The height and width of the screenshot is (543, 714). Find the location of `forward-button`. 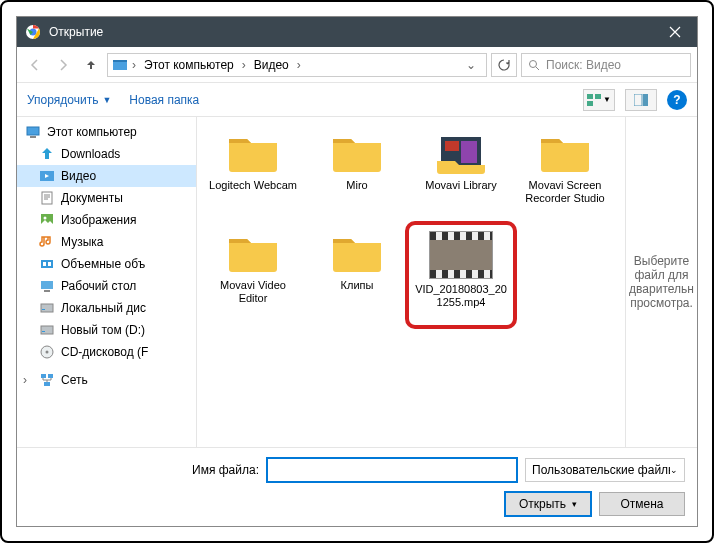

forward-button is located at coordinates (63, 65).